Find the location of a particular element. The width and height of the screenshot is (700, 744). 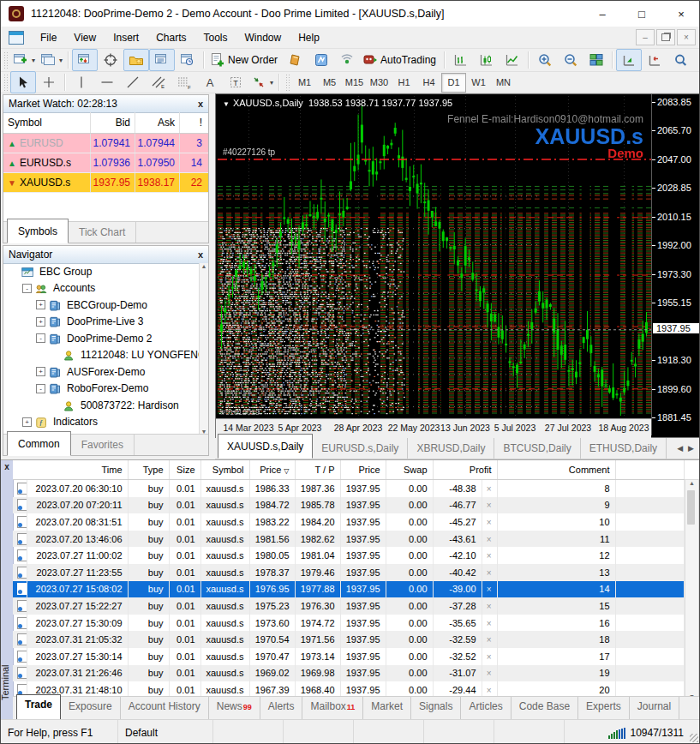

terminal-button is located at coordinates (162, 60).